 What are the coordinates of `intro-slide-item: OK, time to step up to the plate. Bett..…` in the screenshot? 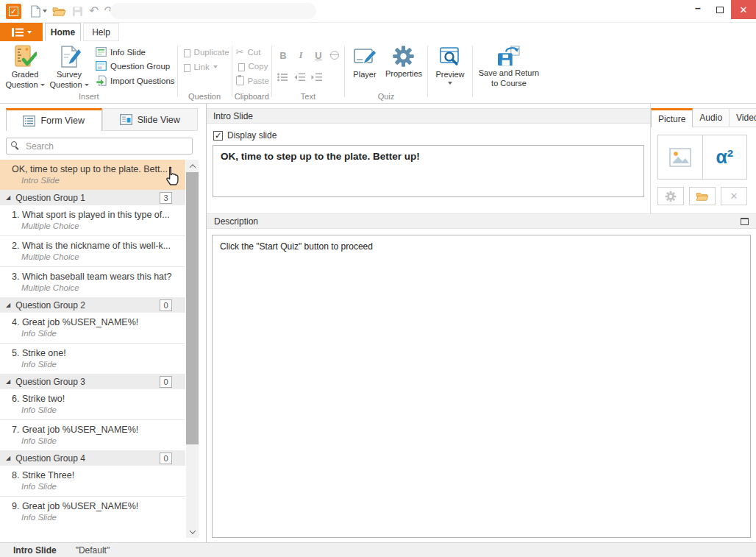 It's located at (93, 175).